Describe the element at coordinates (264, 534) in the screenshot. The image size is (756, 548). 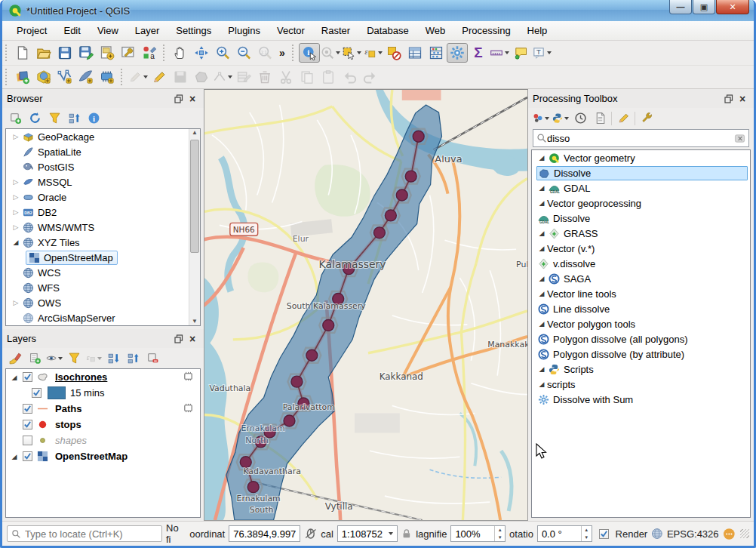
I see `coordinate-box` at that location.